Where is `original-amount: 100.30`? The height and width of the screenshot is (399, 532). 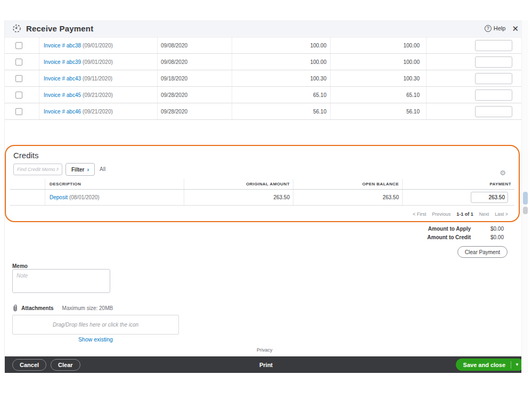 original-amount: 100.30 is located at coordinates (281, 78).